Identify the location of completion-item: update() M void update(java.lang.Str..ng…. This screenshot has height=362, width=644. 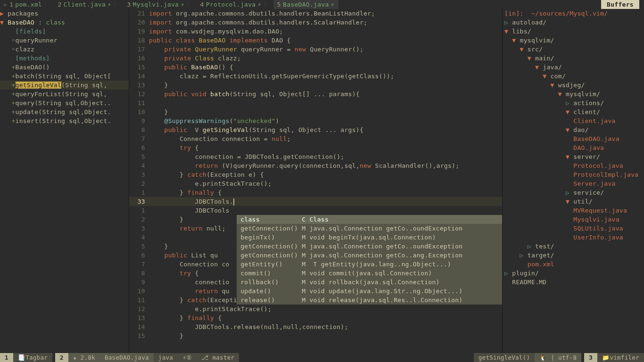
(370, 291).